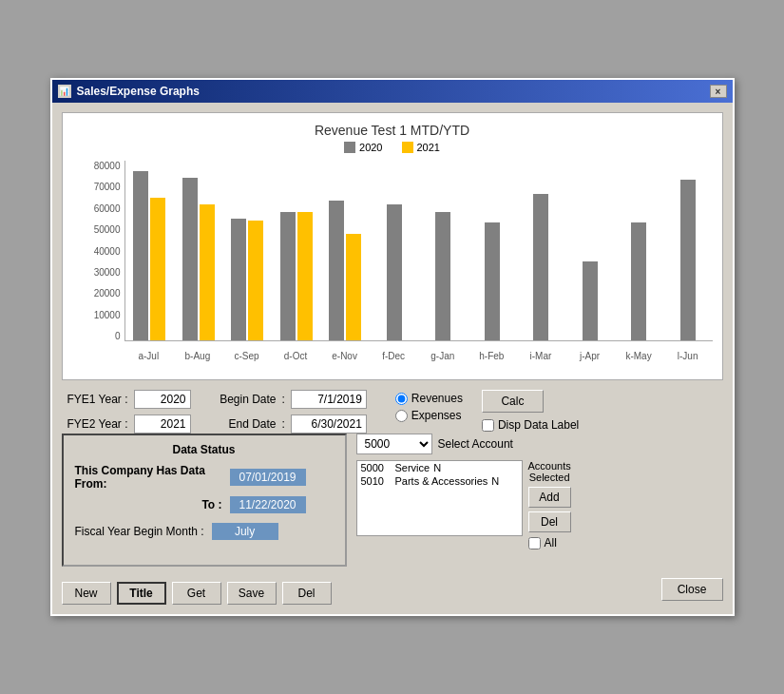  What do you see at coordinates (718, 91) in the screenshot?
I see `close-button: ×` at bounding box center [718, 91].